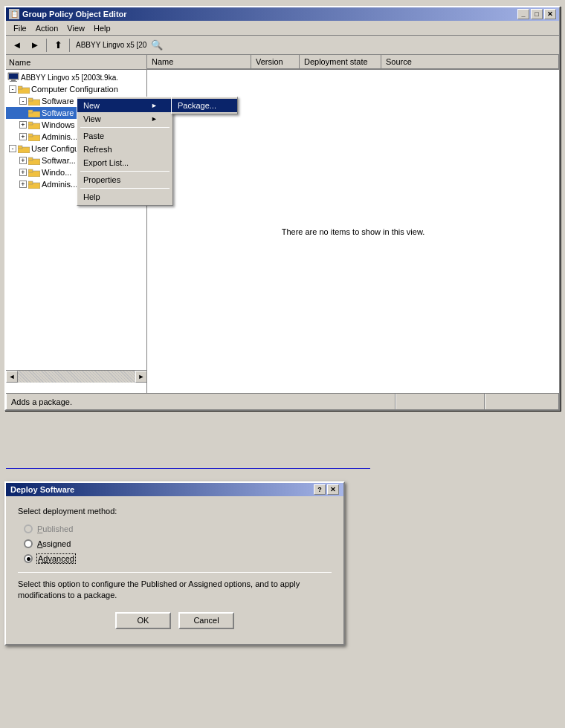 Image resolution: width=565 pixels, height=728 pixels. What do you see at coordinates (55, 529) in the screenshot?
I see `radio-label-published: Published` at bounding box center [55, 529].